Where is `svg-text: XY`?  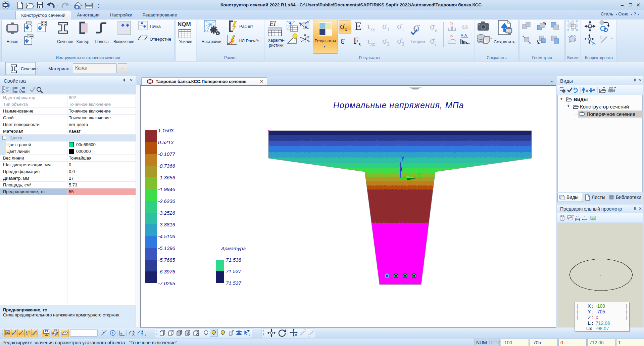
svg-text: XY is located at coordinates (572, 216).